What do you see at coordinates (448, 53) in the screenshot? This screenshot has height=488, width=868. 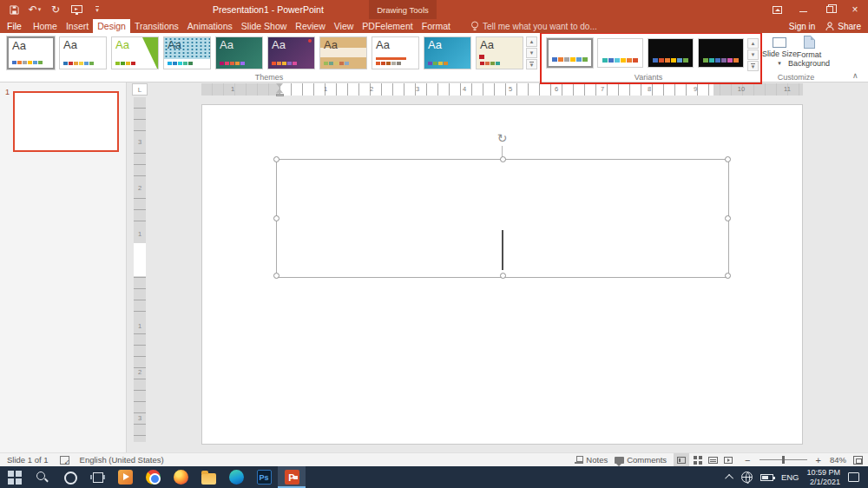 I see `theme-thumbnail-9: Aa` at bounding box center [448, 53].